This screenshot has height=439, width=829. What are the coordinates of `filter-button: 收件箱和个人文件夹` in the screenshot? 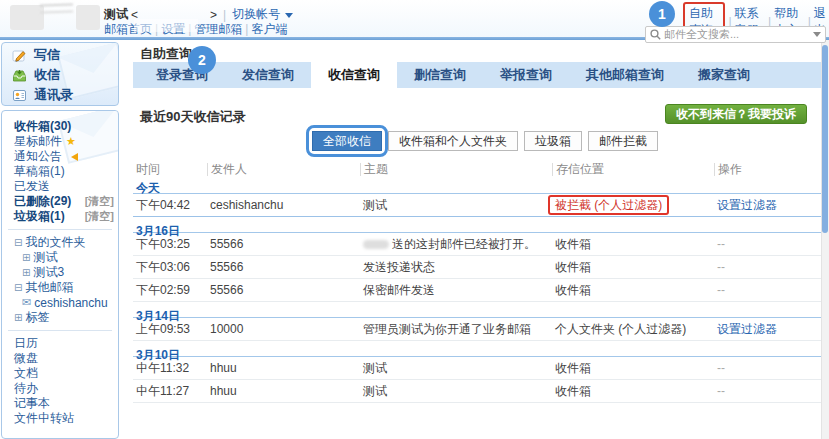 It's located at (453, 141).